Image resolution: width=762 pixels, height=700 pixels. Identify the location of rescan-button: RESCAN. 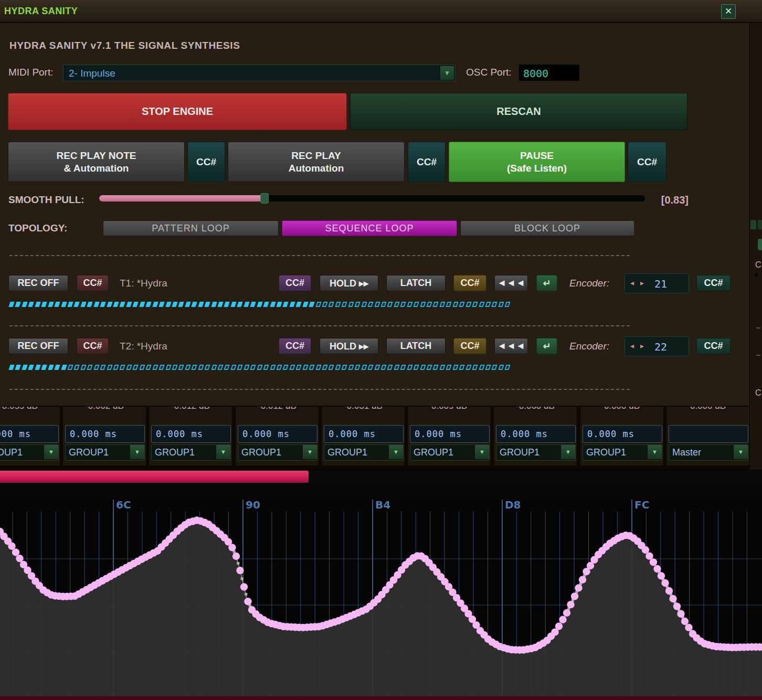
(518, 111).